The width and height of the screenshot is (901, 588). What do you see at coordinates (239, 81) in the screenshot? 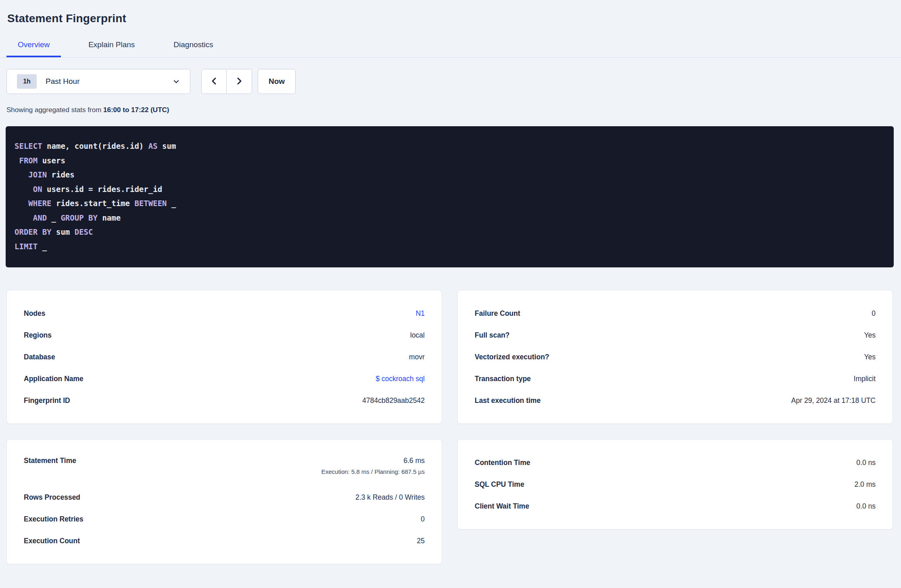
I see `chevron-right-icon` at bounding box center [239, 81].